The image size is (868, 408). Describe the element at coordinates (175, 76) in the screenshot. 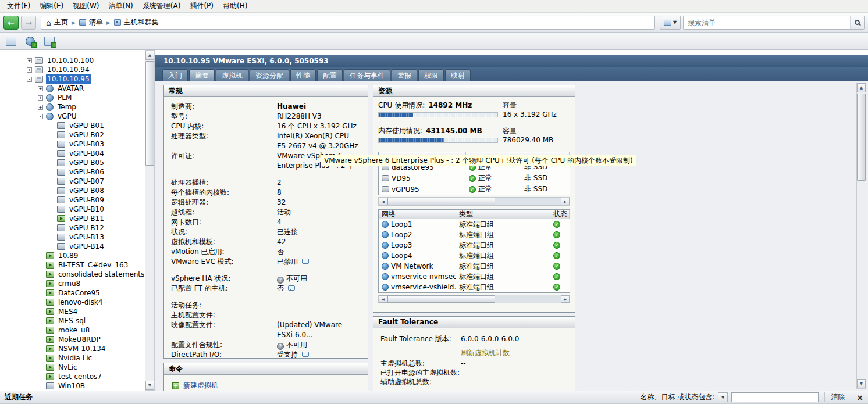

I see `tab: 入门` at that location.